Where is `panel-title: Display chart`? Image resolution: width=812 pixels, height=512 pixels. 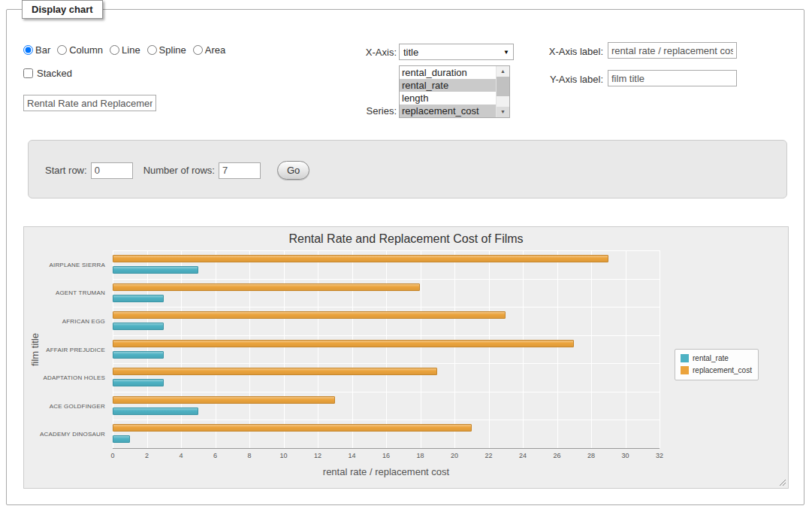
panel-title: Display chart is located at coordinates (62, 9).